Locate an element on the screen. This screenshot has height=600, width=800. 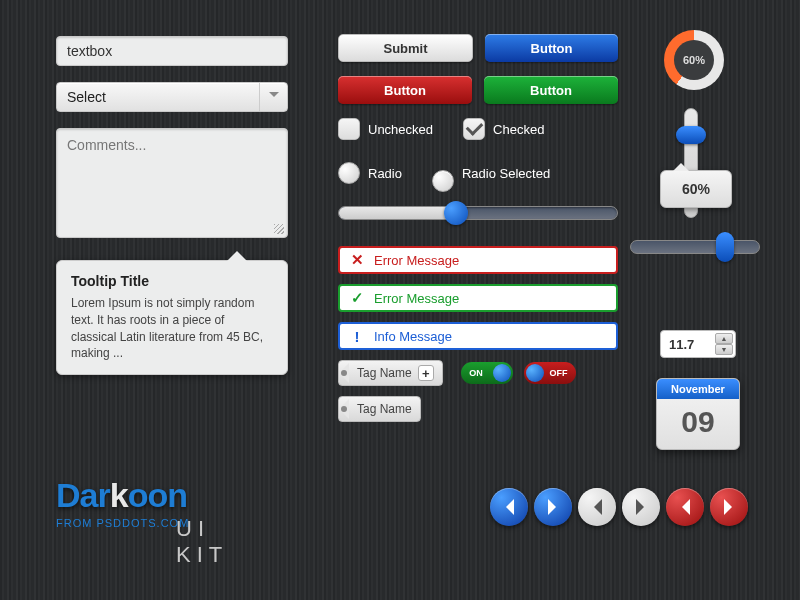
brand-logo: Darkoon FROM PSDDOTS.COM UI KIT is located at coordinates (122, 502).